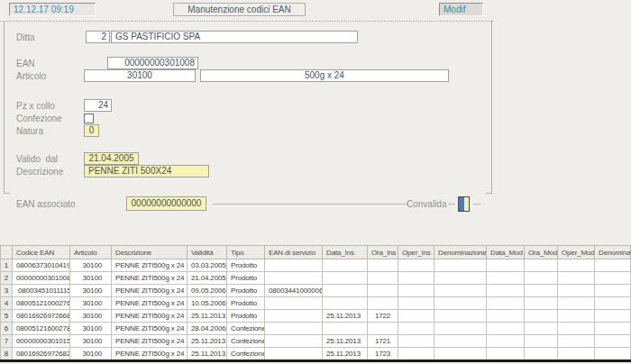 The image size is (631, 364). I want to click on confezione-checkbox, so click(88, 119).